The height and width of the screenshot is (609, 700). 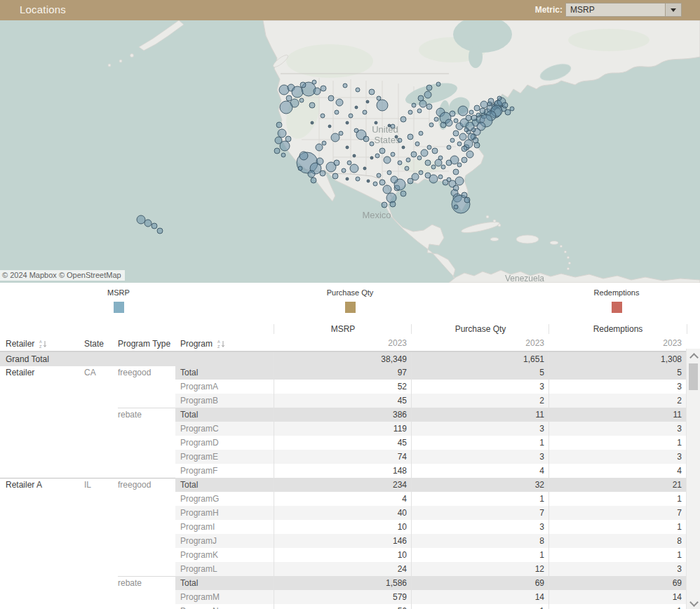 What do you see at coordinates (617, 307) in the screenshot?
I see `legend-redemptions-swatch` at bounding box center [617, 307].